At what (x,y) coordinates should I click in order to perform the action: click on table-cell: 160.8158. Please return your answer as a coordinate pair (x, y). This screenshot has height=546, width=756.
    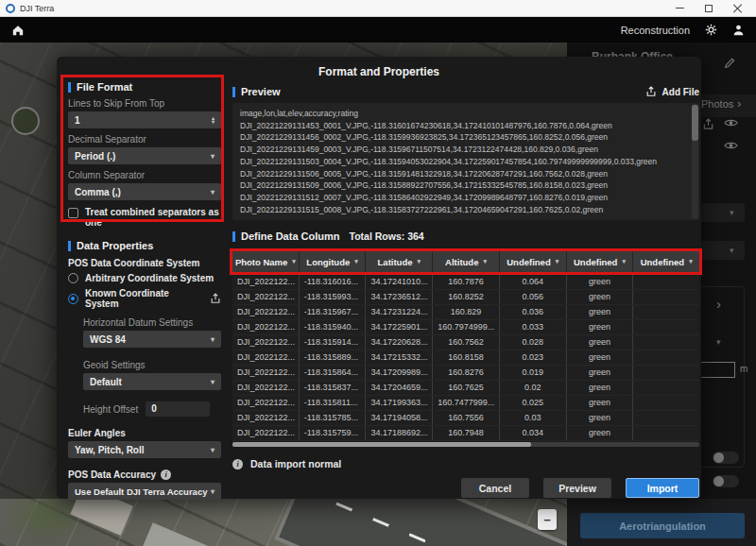
    Looking at the image, I should click on (467, 357).